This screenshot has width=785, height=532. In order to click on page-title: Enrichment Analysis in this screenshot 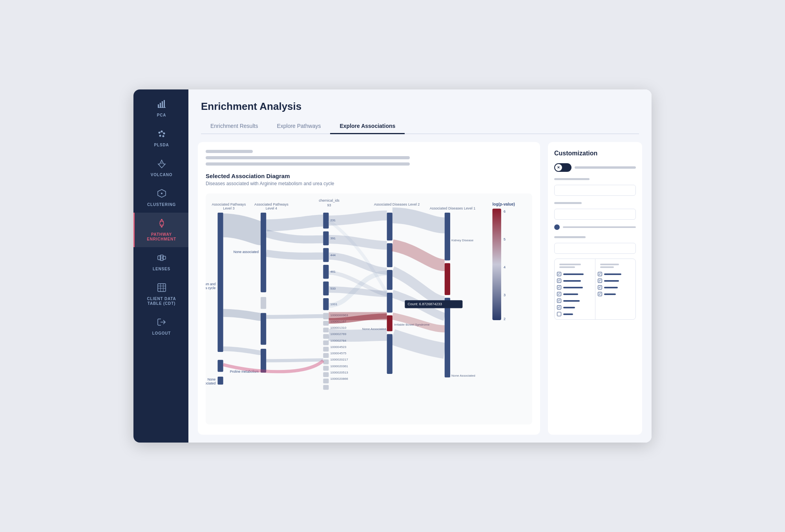, I will do `click(420, 107)`.